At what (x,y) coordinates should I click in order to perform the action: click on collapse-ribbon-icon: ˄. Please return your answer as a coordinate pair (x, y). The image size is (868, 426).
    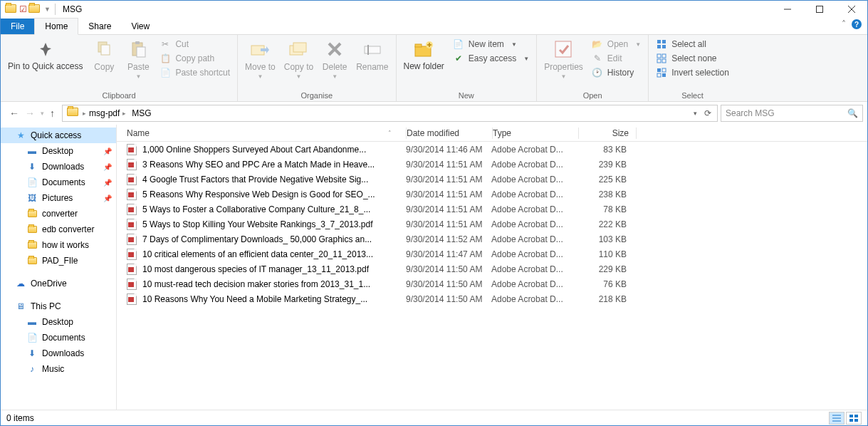
    Looking at the image, I should click on (844, 24).